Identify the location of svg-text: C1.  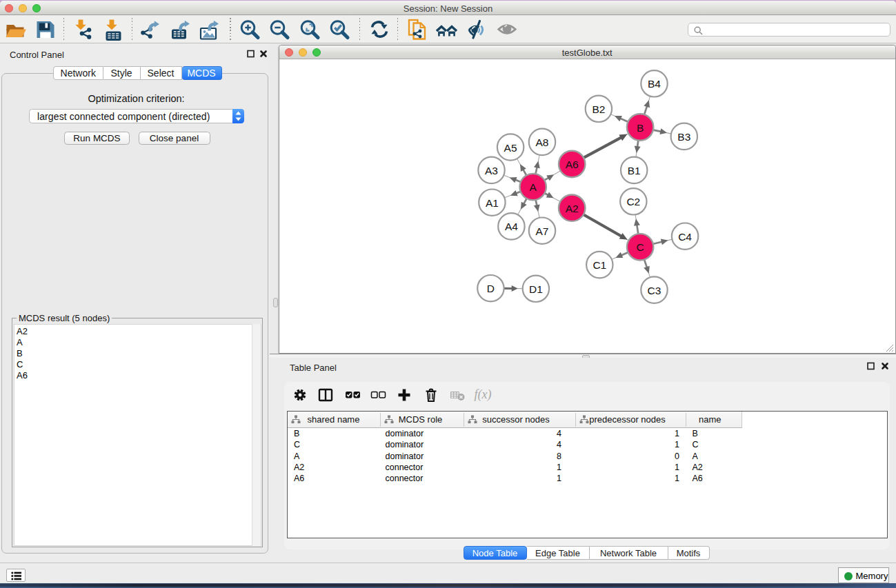
(599, 265).